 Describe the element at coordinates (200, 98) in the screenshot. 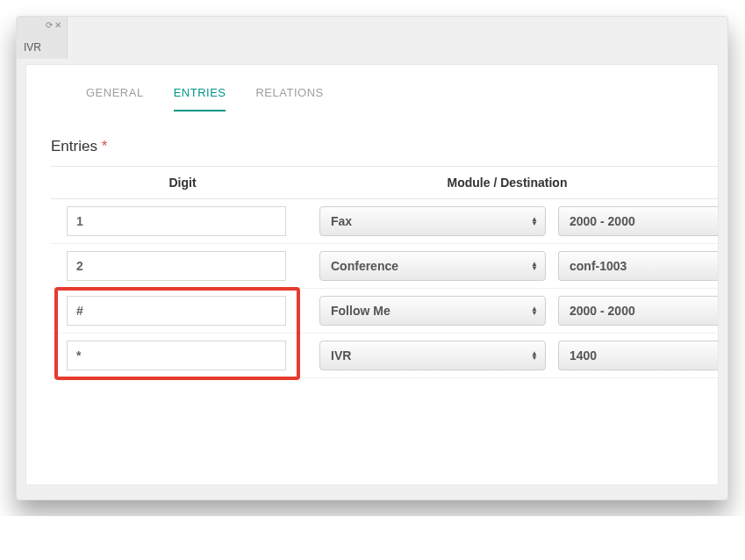

I see `tab-entries: ENTRIES` at that location.